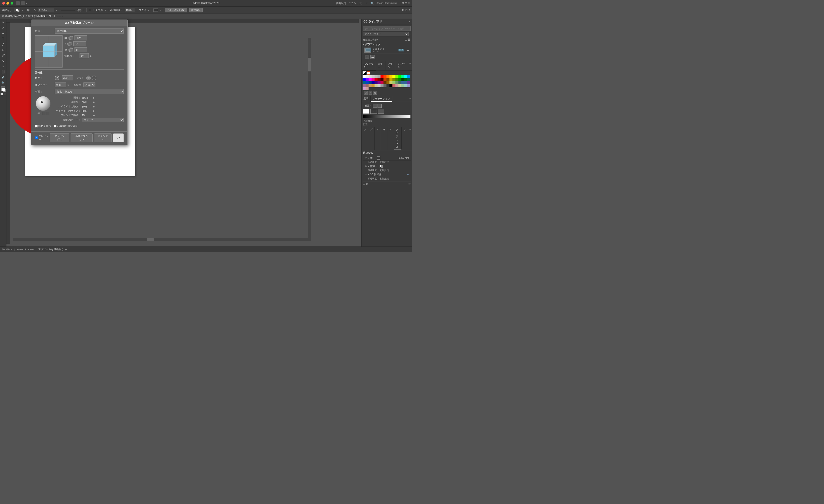 The height and width of the screenshot is (504, 824). What do you see at coordinates (89, 120) in the screenshot?
I see `shadow-color-row: 陰影のカラー： ブラック カスタム` at bounding box center [89, 120].